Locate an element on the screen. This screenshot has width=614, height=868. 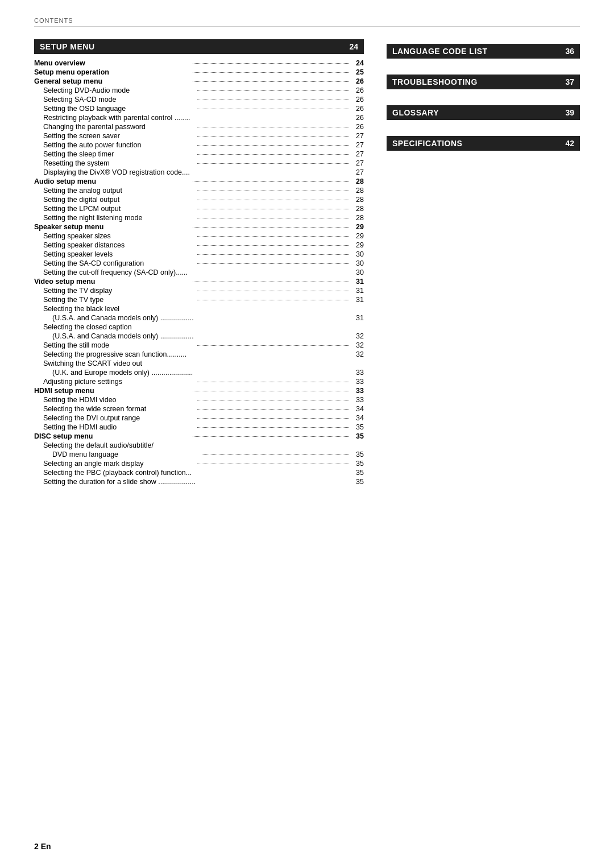
setup-menu-title: SETUP MENU is located at coordinates (194, 47).